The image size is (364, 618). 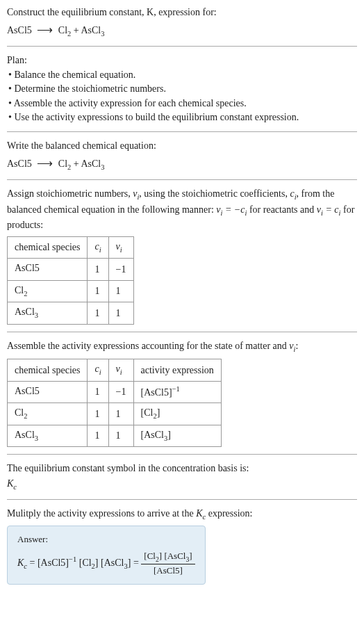 I want to click on fnbc: ], so click(x=190, y=556).